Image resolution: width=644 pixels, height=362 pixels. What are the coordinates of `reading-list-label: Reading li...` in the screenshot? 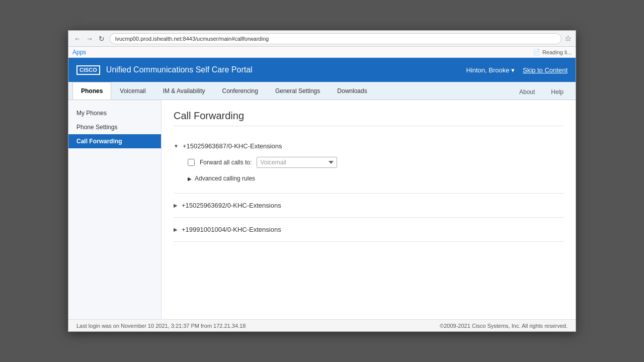 It's located at (557, 52).